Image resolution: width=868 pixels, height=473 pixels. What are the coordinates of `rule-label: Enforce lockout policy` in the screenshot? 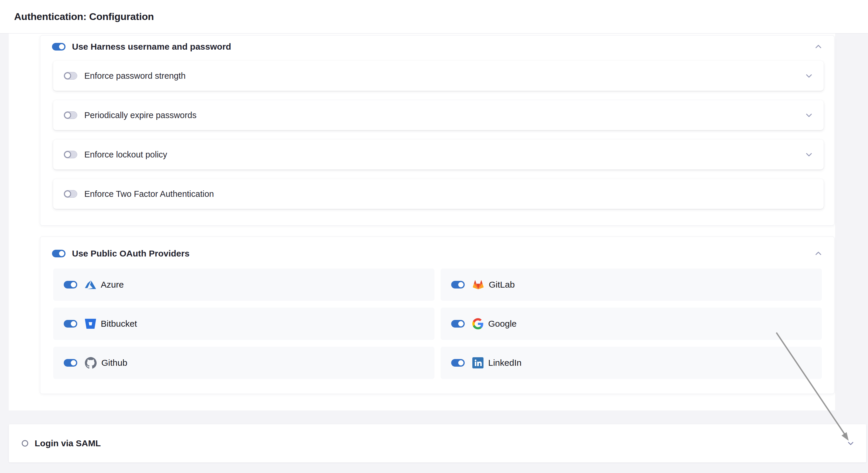 It's located at (126, 155).